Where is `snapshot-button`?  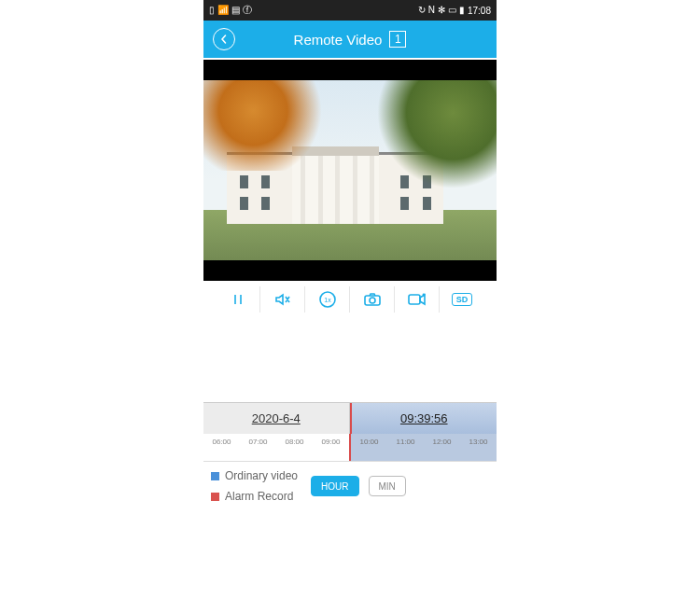 snapshot-button is located at coordinates (372, 299).